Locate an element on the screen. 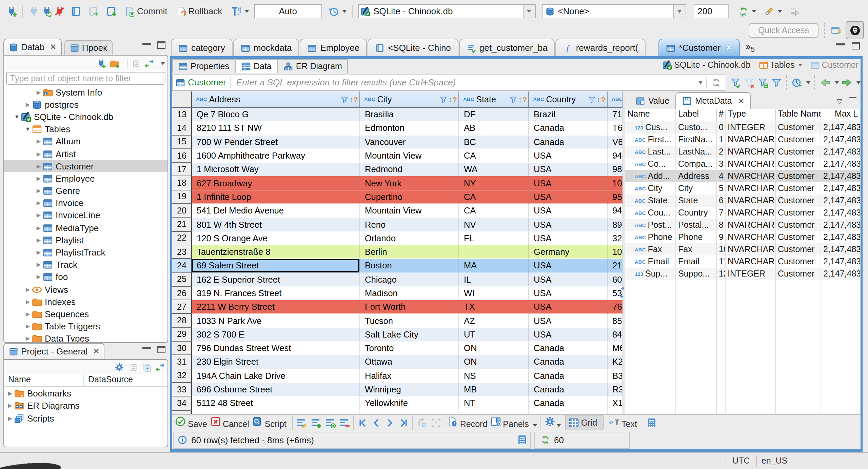  cell: TX is located at coordinates (494, 307).